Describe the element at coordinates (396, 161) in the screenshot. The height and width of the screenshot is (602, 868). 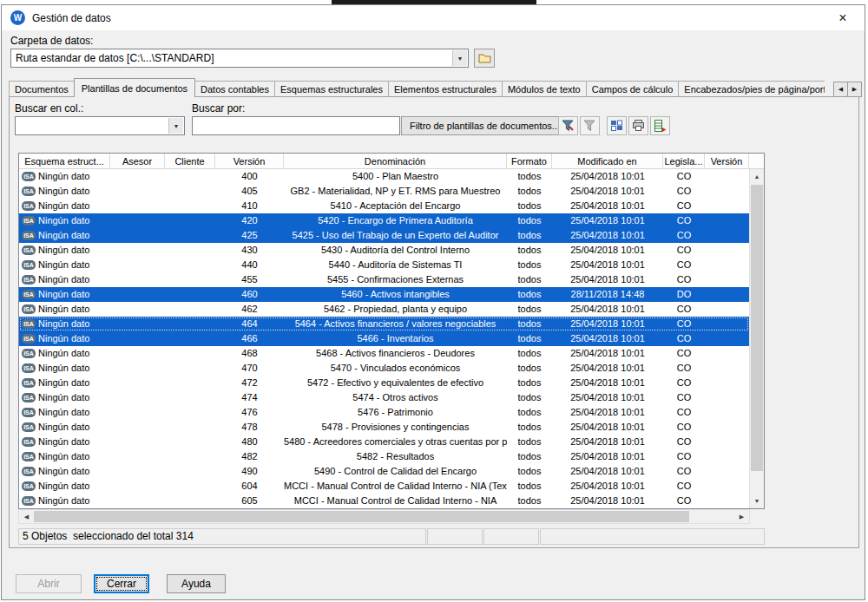
I see `column-header-denominación: Denominación` at that location.